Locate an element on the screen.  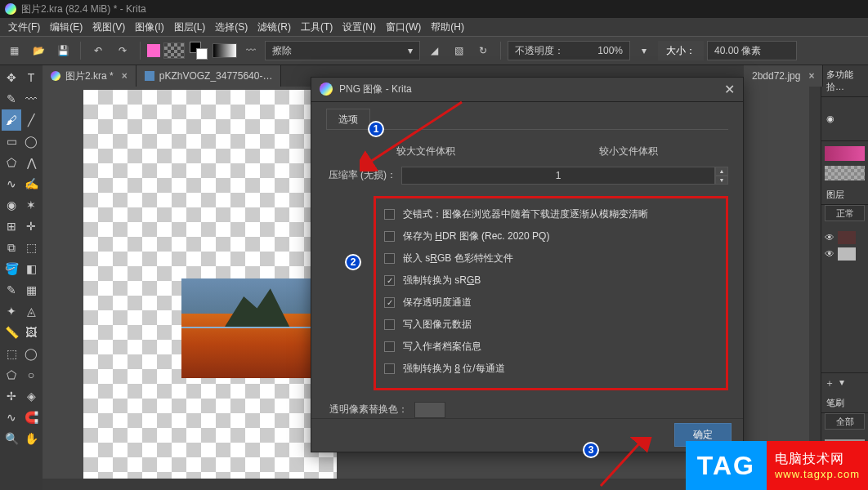
size-value-field: 40.00 像素 is located at coordinates (752, 51).